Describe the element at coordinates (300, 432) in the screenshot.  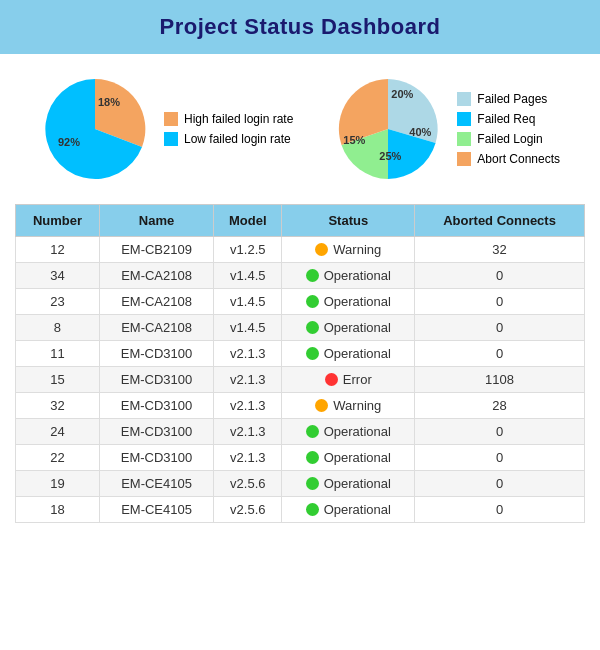
I see `table-row: 24 EM-CD3100 v2.1.3 Operational 0` at that location.